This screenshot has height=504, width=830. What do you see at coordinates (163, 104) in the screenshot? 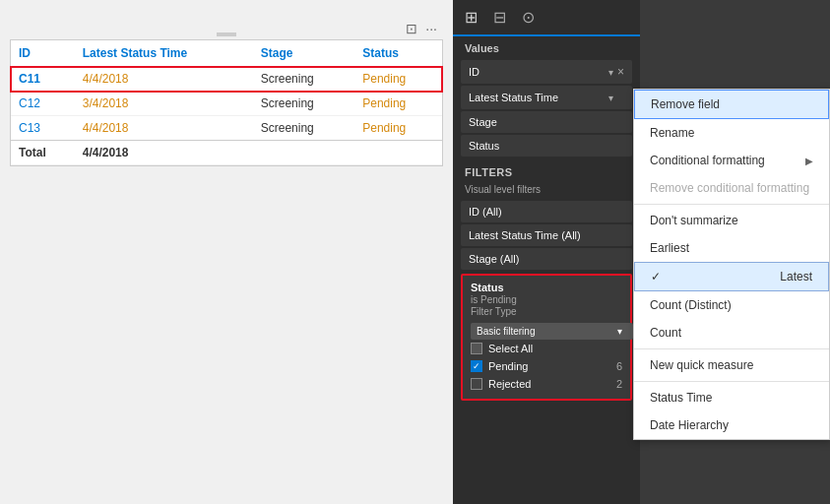
I see `cell-time: 3/4/2018` at bounding box center [163, 104].